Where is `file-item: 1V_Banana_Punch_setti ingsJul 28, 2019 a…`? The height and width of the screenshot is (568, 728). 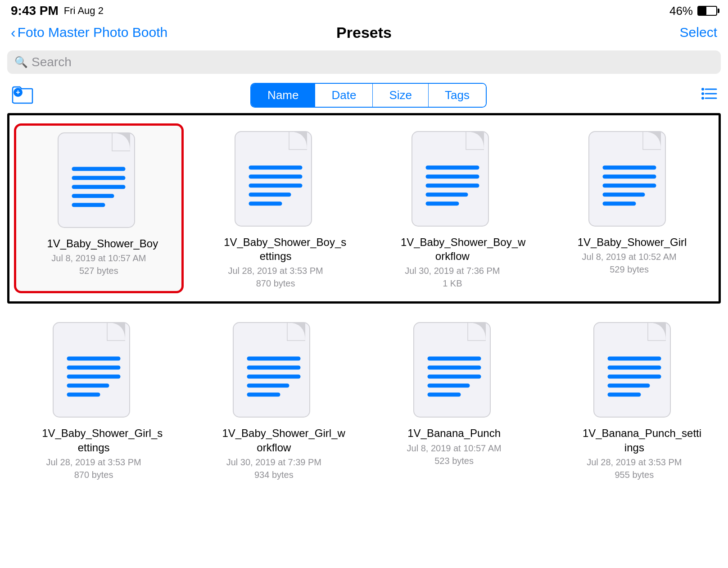
file-item: 1V_Banana_Punch_setti ingsJul 28, 2019 a… is located at coordinates (634, 399).